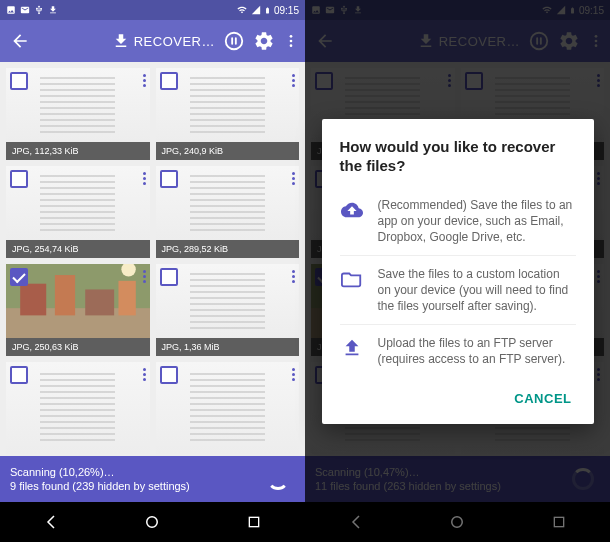 This screenshot has height=542, width=610. I want to click on option-ftp-upload: Upload the files to an FTP server (requi…, so click(458, 350).